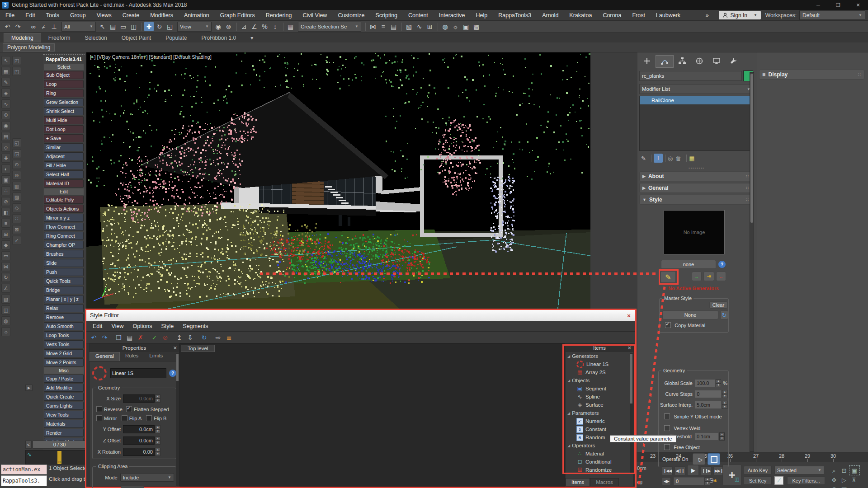 This screenshot has height=488, width=868. I want to click on mini-curve-toggle-icon: ∿, so click(29, 455).